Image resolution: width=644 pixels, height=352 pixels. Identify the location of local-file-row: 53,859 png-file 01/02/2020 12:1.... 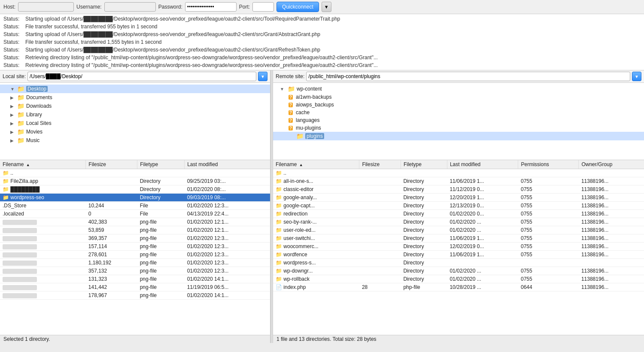
(135, 230).